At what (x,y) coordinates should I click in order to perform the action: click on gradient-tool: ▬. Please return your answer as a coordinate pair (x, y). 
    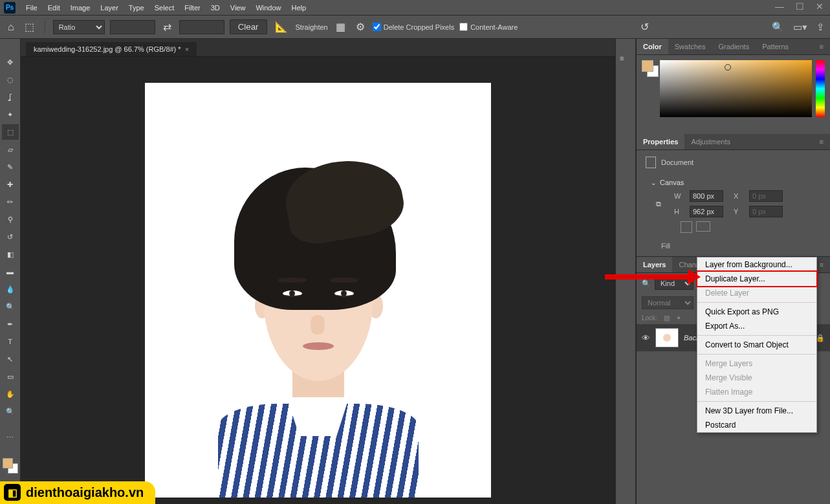
    Looking at the image, I should click on (10, 272).